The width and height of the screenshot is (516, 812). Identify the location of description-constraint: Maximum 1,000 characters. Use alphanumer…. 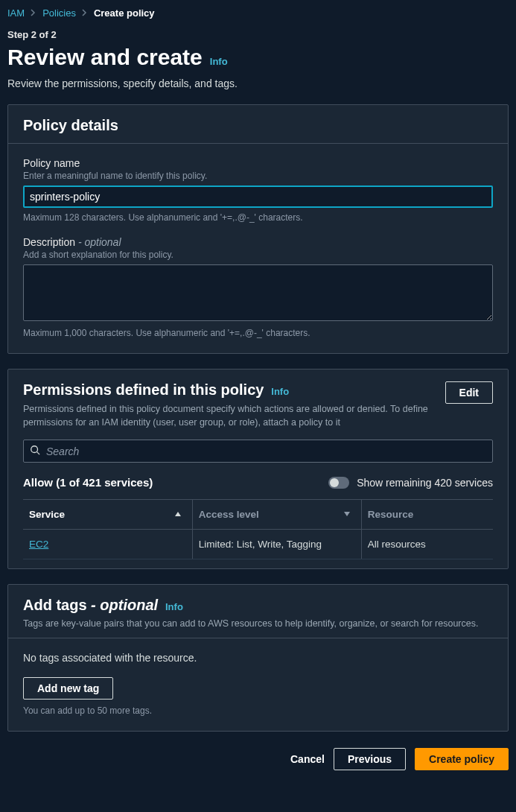
(258, 333).